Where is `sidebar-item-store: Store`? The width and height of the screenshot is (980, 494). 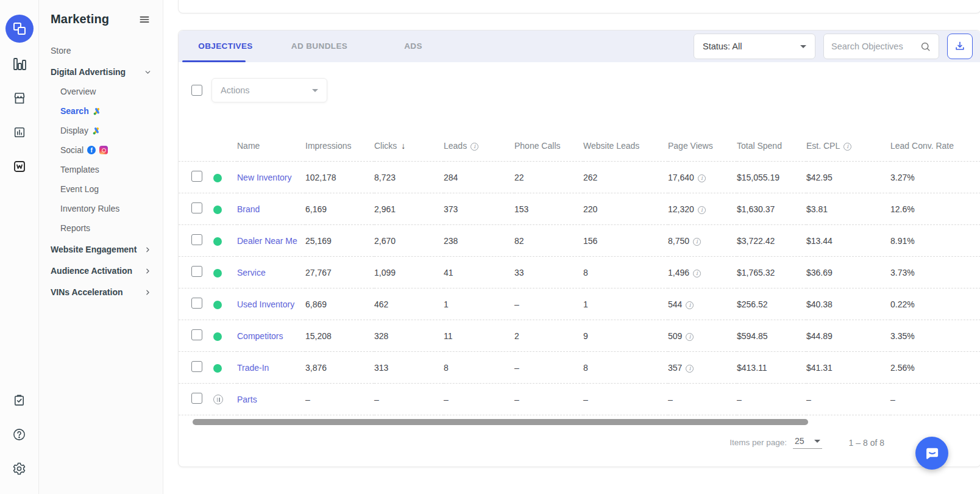
sidebar-item-store: Store is located at coordinates (101, 51).